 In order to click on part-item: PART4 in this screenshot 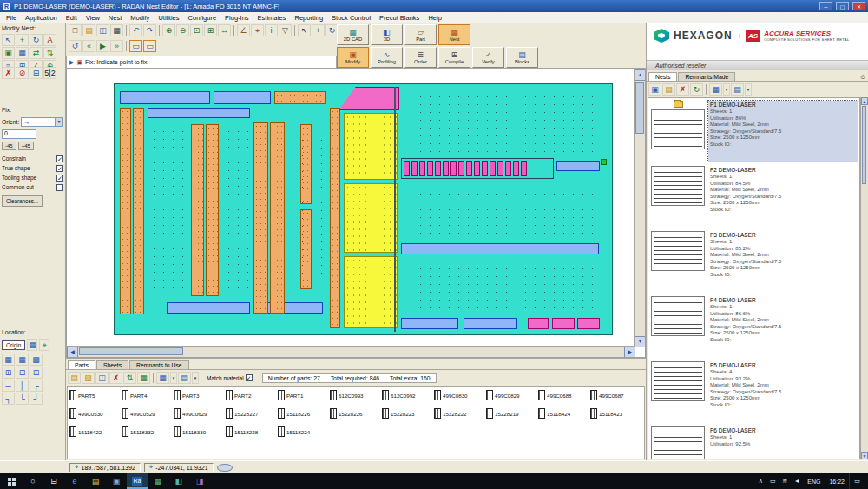, I will do `click(148, 395)`.